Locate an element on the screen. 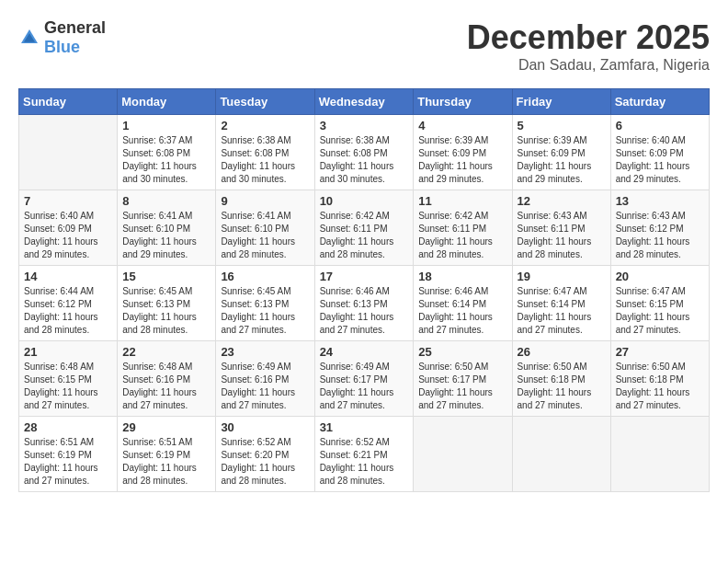  calendar-cell: 10Sunrise: 6:42 AM Sunset: 6:11 PM Dayli… is located at coordinates (364, 228).